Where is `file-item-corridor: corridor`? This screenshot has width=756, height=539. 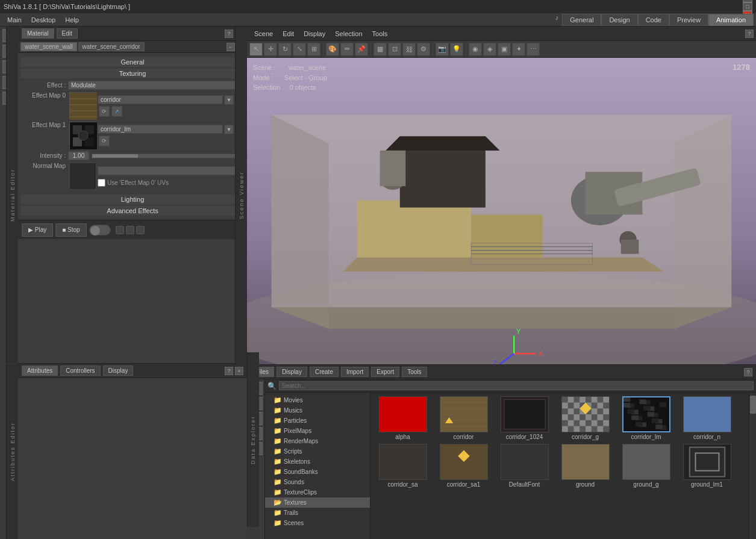 file-item-corridor: corridor is located at coordinates (464, 418).